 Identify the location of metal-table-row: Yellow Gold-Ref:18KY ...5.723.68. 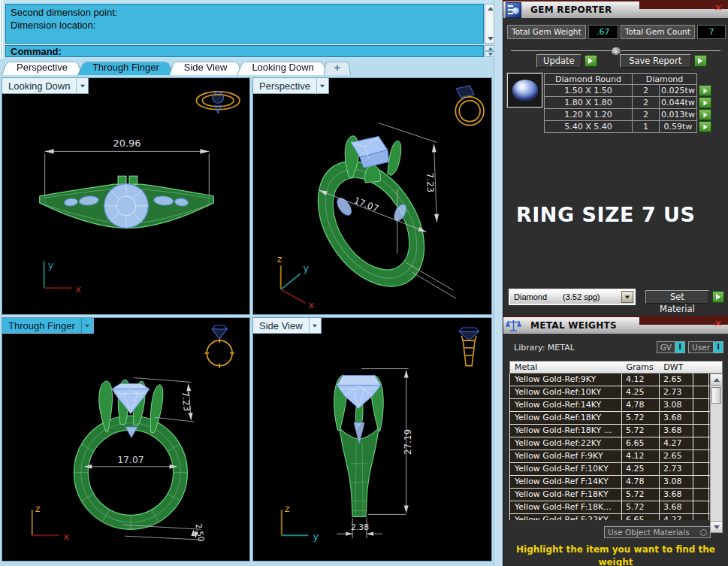
(616, 431).